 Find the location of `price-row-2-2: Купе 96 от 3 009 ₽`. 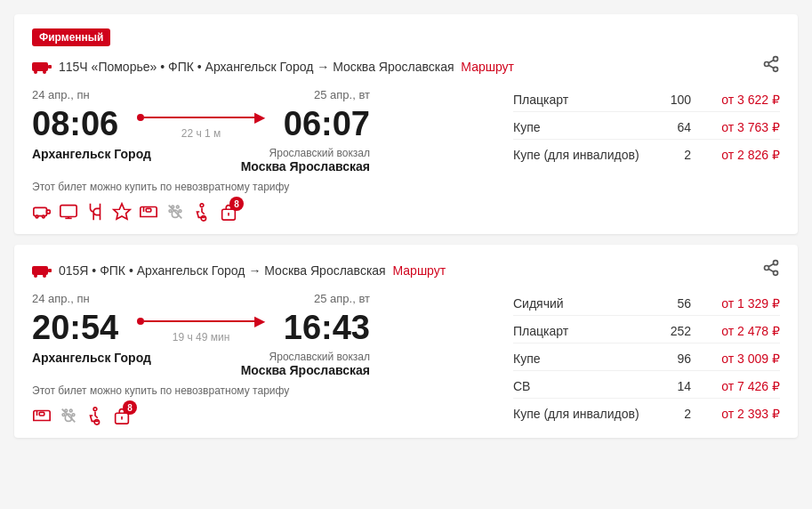

price-row-2-2: Купе 96 от 3 009 ₽ is located at coordinates (647, 360).